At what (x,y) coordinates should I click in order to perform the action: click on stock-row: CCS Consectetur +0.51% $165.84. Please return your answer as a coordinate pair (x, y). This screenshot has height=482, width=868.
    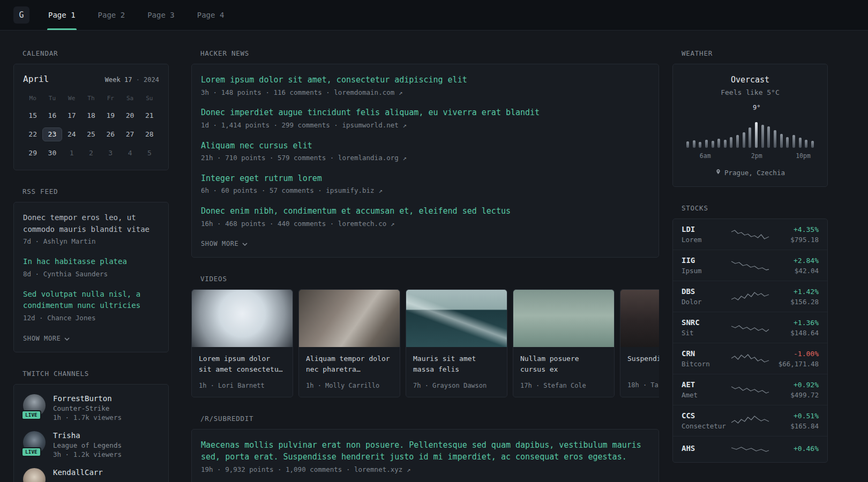
    Looking at the image, I should click on (750, 420).